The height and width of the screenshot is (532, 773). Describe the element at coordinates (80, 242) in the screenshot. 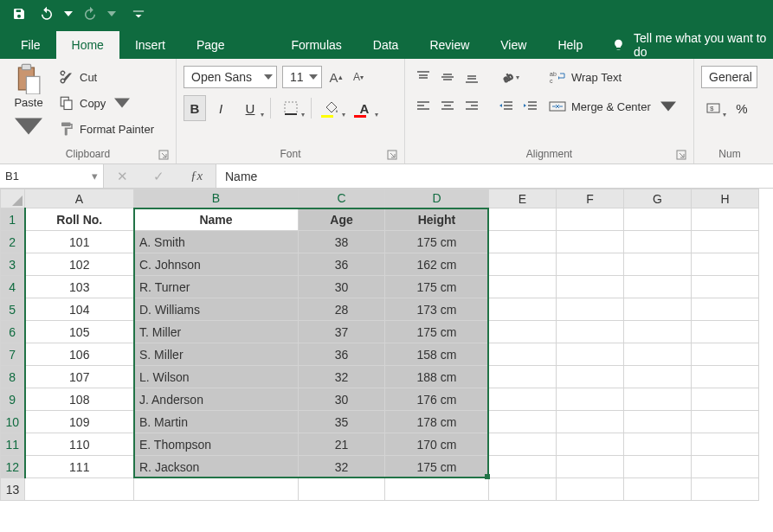

I see `cell-A2: 101` at that location.